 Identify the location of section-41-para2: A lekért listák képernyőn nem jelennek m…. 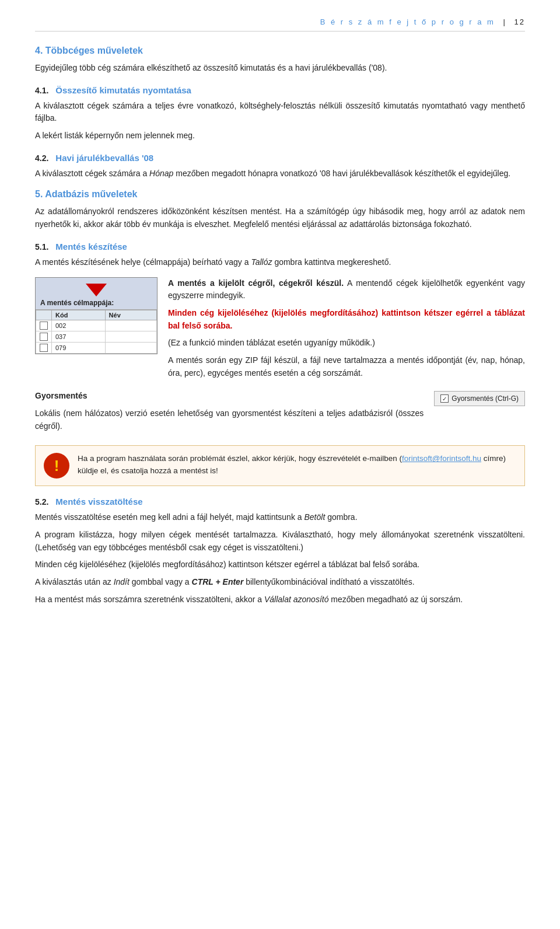
(280, 136).